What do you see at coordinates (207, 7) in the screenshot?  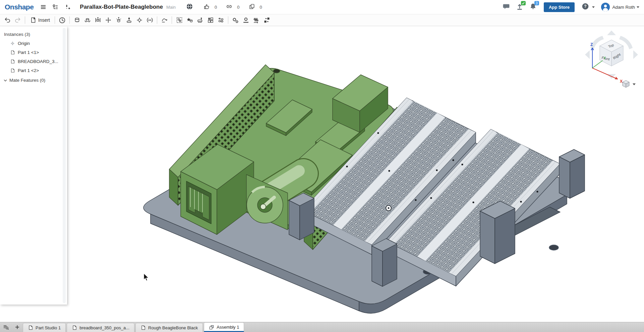 I see `like-button` at bounding box center [207, 7].